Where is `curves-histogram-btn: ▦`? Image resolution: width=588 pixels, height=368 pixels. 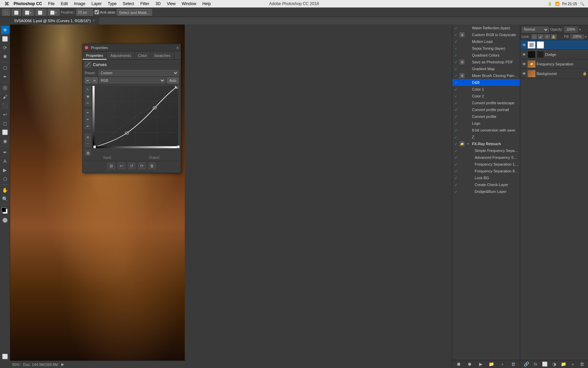
curves-histogram-btn: ▦ is located at coordinates (88, 153).